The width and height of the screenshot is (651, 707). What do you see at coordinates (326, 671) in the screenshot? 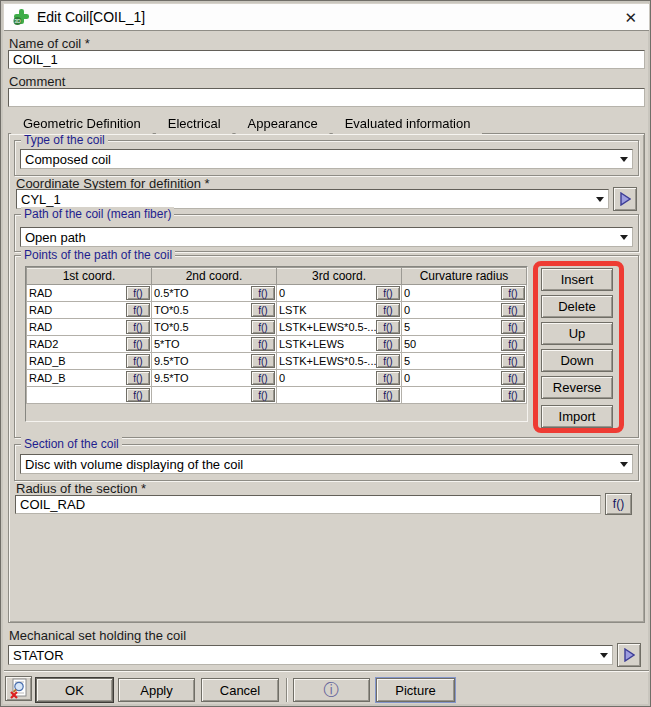
I see `footer-divider` at bounding box center [326, 671].